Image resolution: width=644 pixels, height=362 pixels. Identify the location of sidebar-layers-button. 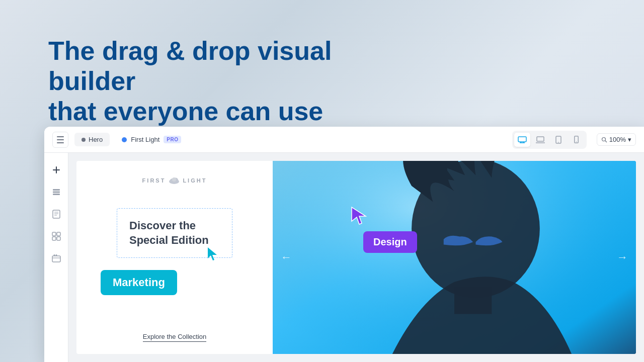
(56, 192).